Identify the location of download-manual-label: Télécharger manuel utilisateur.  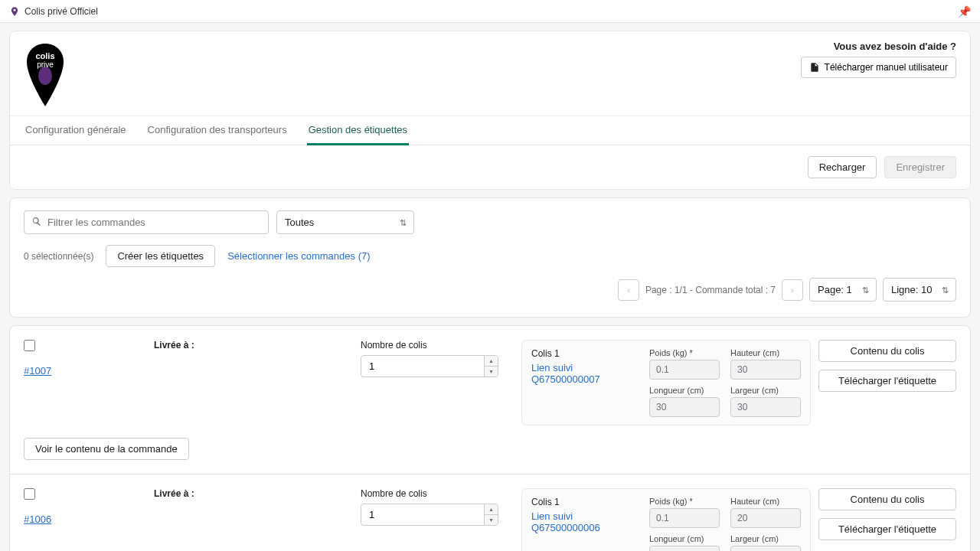
(887, 67).